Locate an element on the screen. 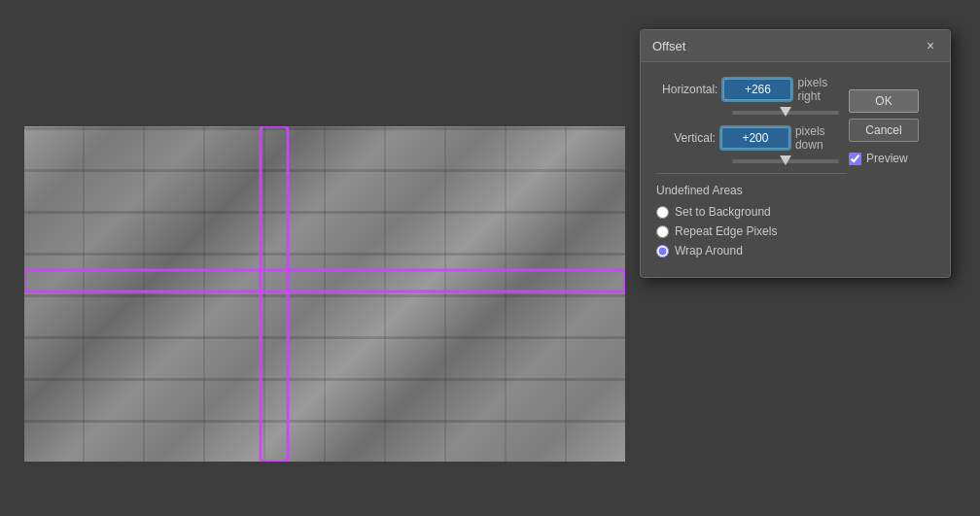 The image size is (980, 516). radio-repeat-edge is located at coordinates (663, 231).